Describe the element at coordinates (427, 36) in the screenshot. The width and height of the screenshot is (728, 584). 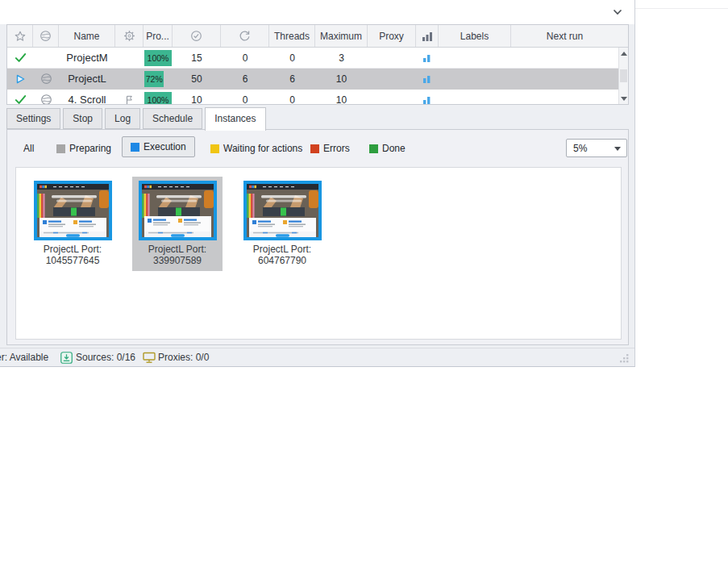
I see `bar-chart-icon` at that location.